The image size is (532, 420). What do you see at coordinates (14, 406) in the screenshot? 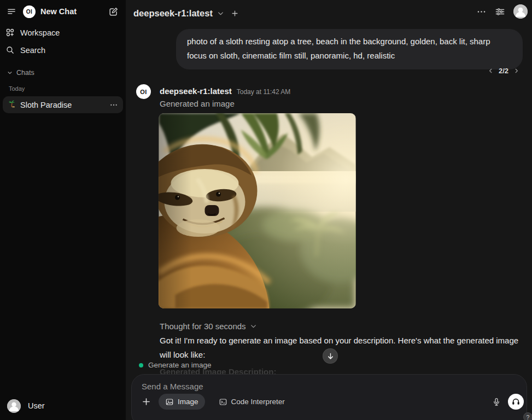
I see `user-avatar` at bounding box center [14, 406].